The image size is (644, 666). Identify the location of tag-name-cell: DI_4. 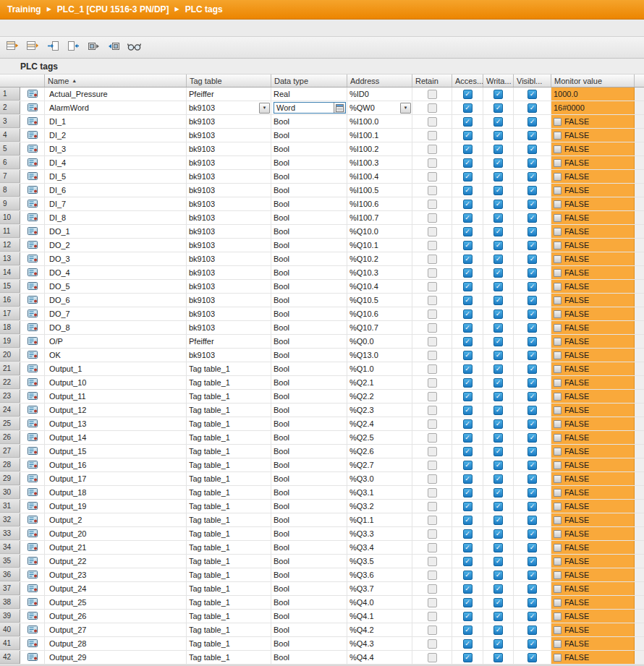
(116, 163).